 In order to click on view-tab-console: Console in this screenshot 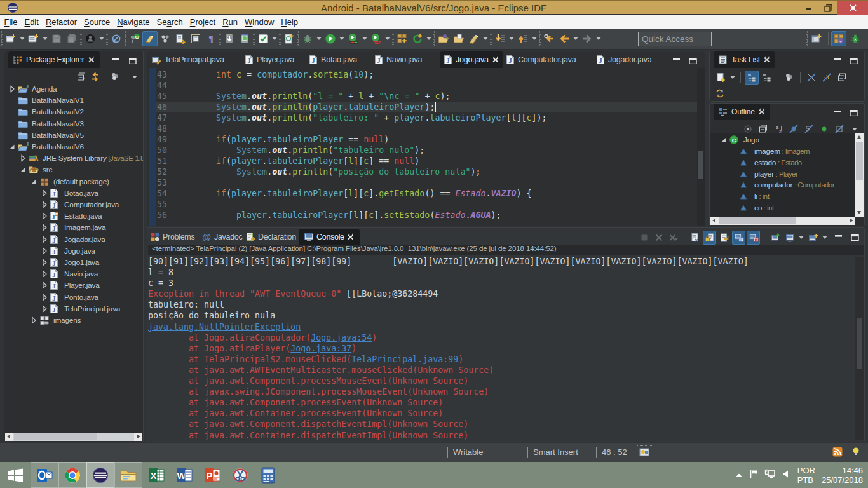, I will do `click(329, 236)`.